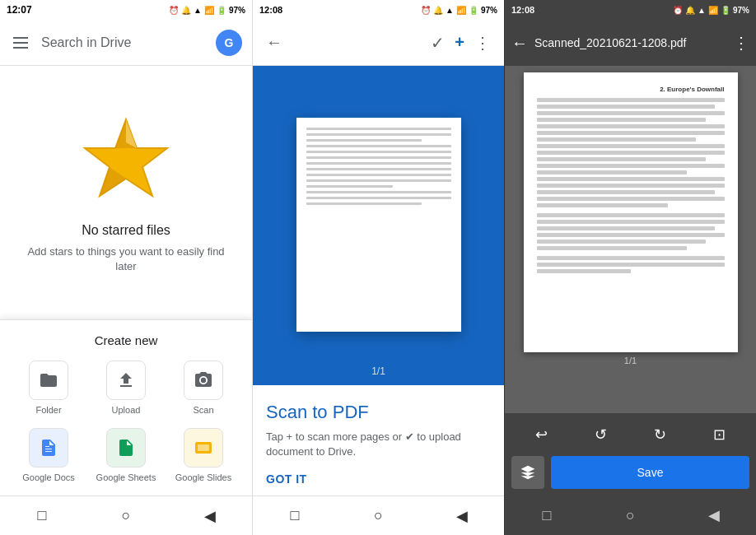 This screenshot has height=535, width=756. Describe the element at coordinates (438, 43) in the screenshot. I see `check-icon: ✓` at that location.